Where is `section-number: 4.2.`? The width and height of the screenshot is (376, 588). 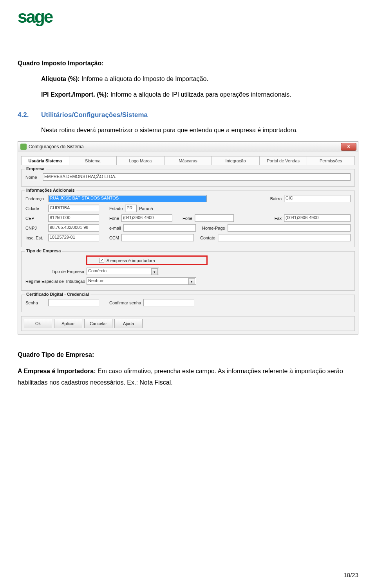 section-number: 4.2. is located at coordinates (29, 115).